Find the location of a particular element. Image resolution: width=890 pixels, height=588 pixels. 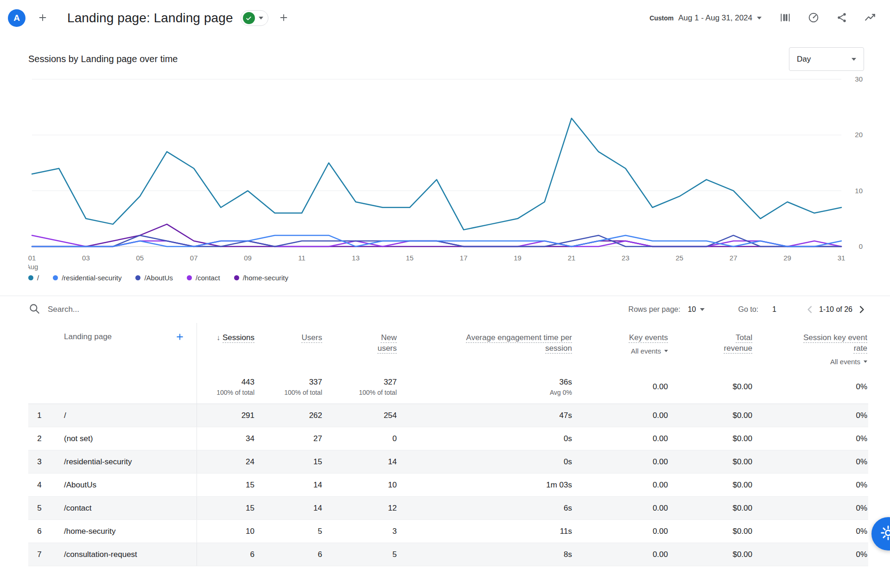

previous-page-button is located at coordinates (810, 310).